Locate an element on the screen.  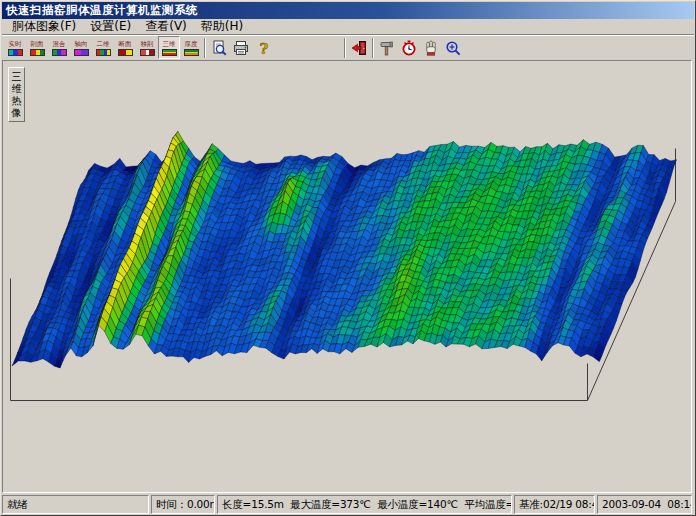
toolbar-button-mixed: 混合 is located at coordinates (59, 48).